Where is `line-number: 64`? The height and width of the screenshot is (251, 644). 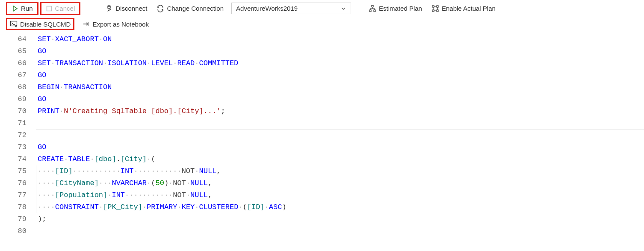 line-number: 64 is located at coordinates (18, 39).